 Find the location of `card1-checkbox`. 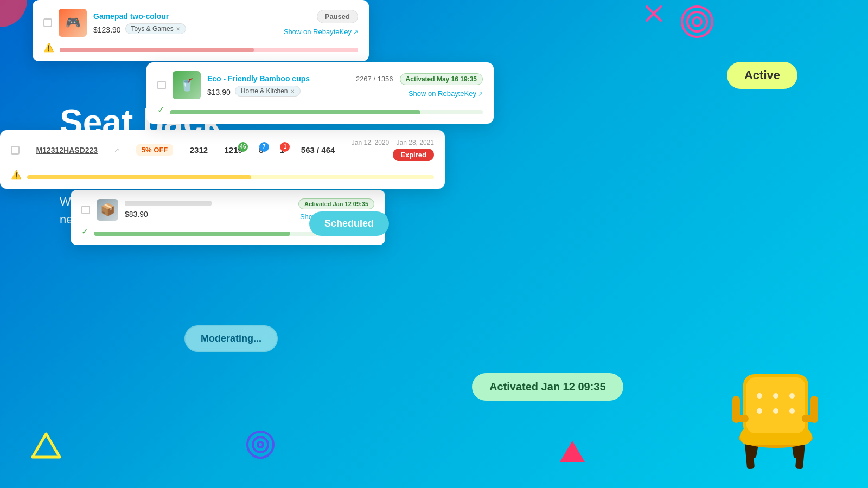

card1-checkbox is located at coordinates (48, 23).